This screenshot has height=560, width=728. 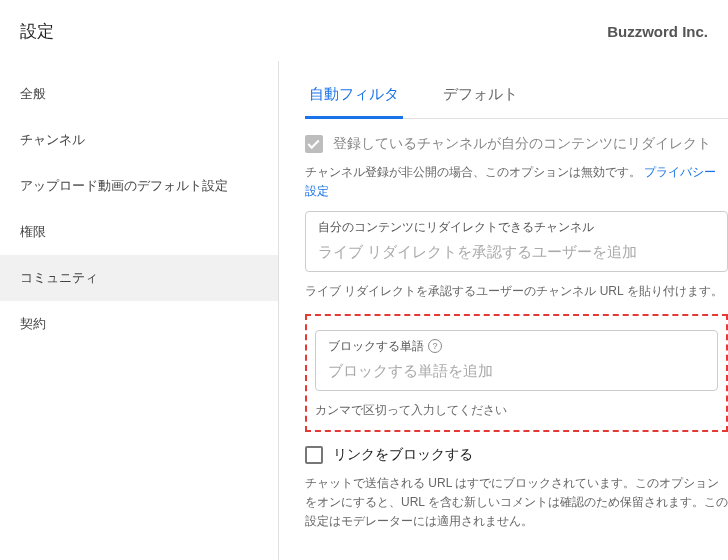 What do you see at coordinates (139, 94) in the screenshot?
I see `sidebar-item-general: 全般` at bounding box center [139, 94].